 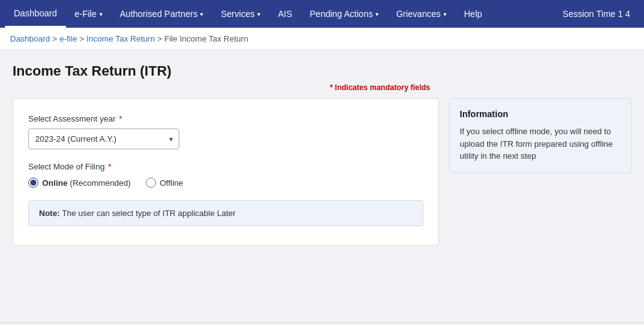 What do you see at coordinates (596, 14) in the screenshot?
I see `session-time: Session Time 1 4` at bounding box center [596, 14].